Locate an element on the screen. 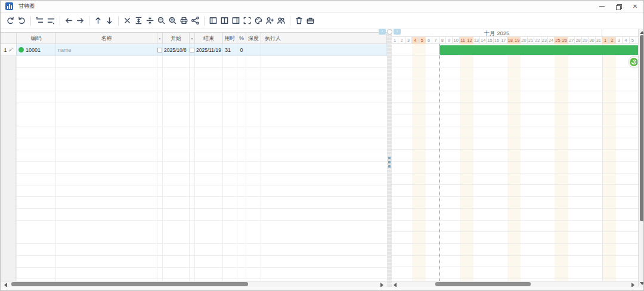 This screenshot has width=644, height=291. day-cell: 3 is located at coordinates (619, 41).